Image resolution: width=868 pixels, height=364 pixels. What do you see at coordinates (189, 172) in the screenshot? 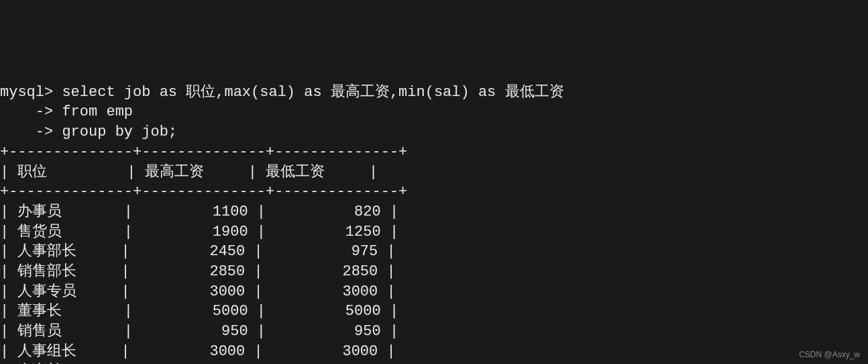
I see `table-header-row: | 职位 | 最高工资 | 最低工资 |` at bounding box center [189, 172].